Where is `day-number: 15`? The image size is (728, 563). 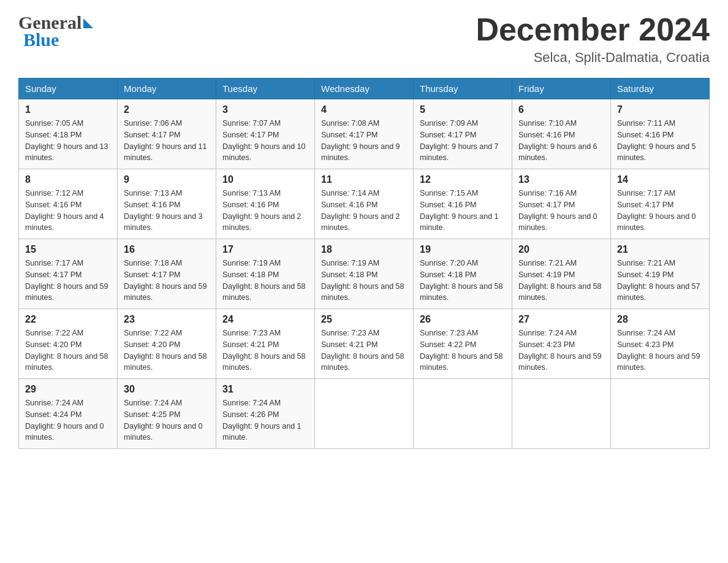
day-number: 15 is located at coordinates (68, 250).